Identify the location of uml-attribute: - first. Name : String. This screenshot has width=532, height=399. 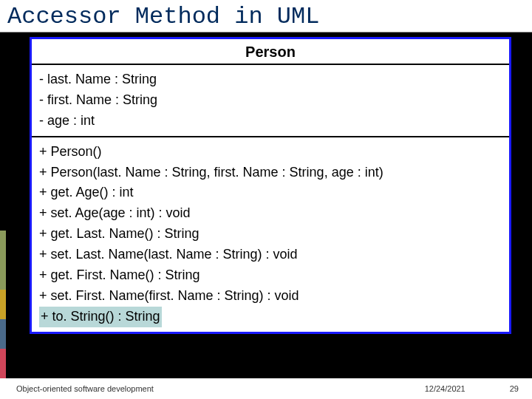
(270, 100).